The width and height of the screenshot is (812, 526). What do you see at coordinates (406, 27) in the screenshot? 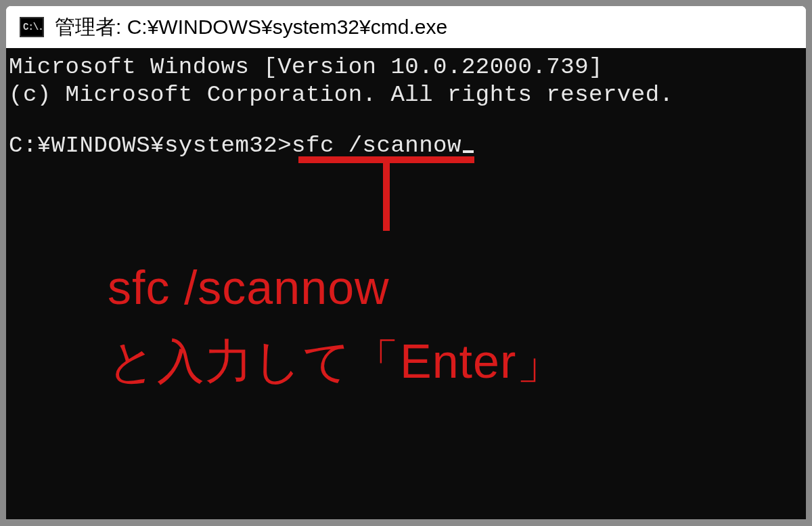
I see `title-bar: C:\. 管理者: C:¥WINDOWS¥system32¥cmd.exe` at bounding box center [406, 27].